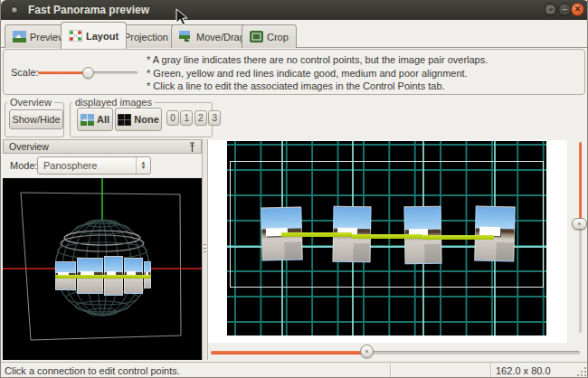 The width and height of the screenshot is (588, 378). I want to click on show-all-images-button: All, so click(95, 119).